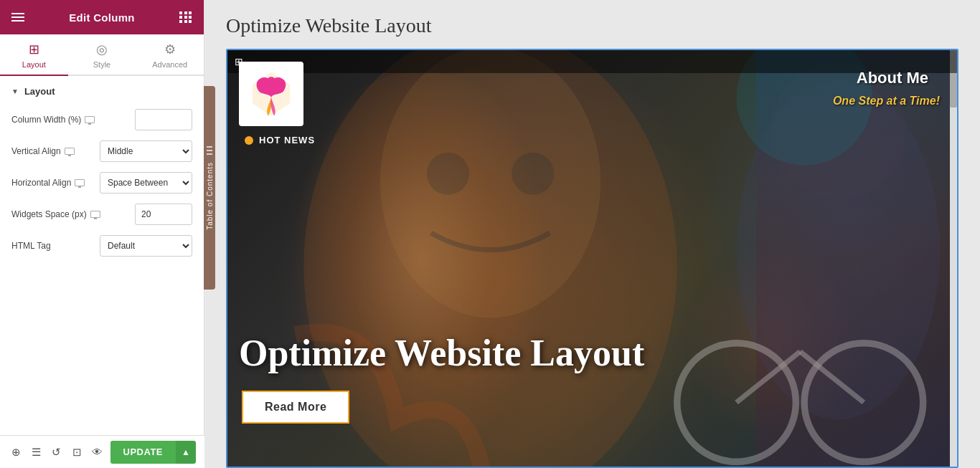 Image resolution: width=980 pixels, height=468 pixels. What do you see at coordinates (186, 452) in the screenshot?
I see `update-caret-button: ▲` at bounding box center [186, 452].